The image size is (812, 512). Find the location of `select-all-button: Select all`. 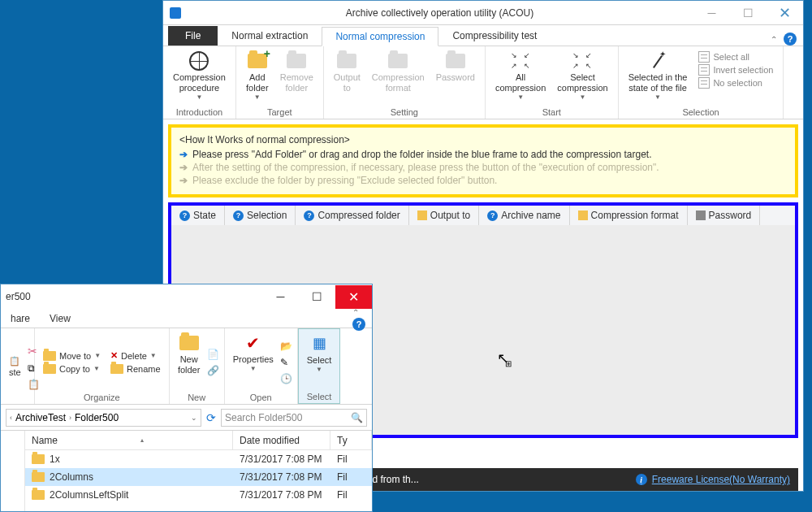

select-all-button: Select all is located at coordinates (736, 57).